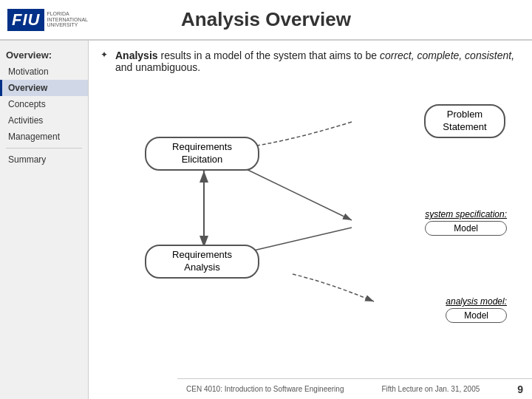 Image resolution: width=532 pixels, height=399 pixels. Describe the element at coordinates (202, 261) in the screenshot. I see `requirements-analysis-label: RequirementsAnalysis` at that location.